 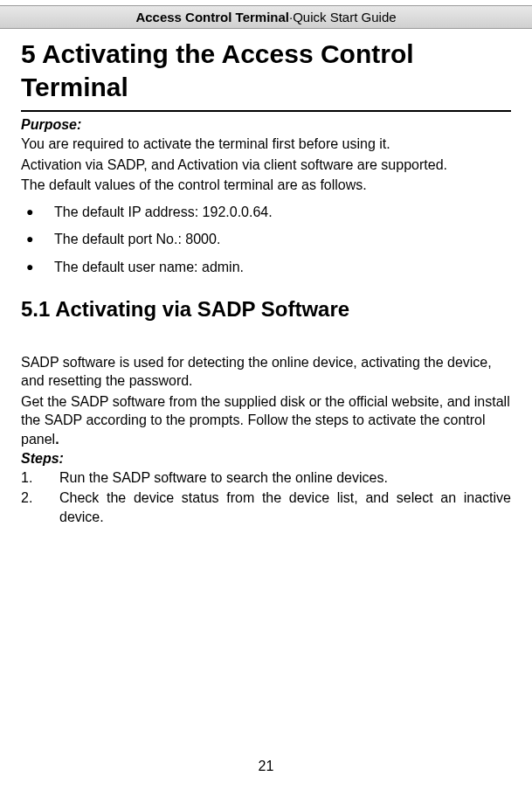 What do you see at coordinates (344, 17) in the screenshot?
I see `header-doc-type: Quick Start Guide` at bounding box center [344, 17].